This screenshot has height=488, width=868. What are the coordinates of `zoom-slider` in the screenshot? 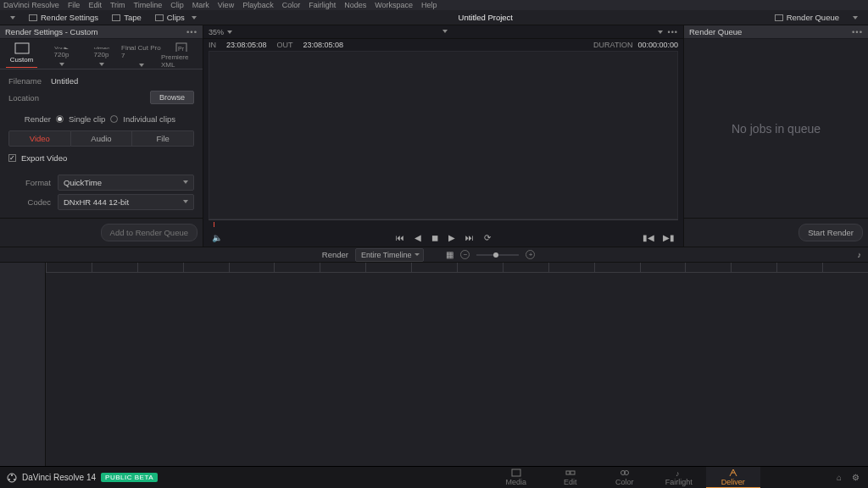 It's located at (498, 255).